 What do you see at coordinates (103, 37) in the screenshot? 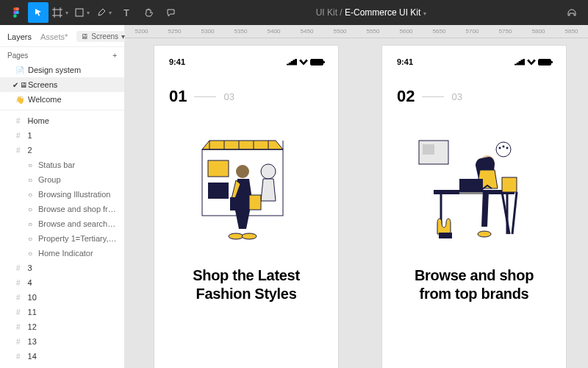
I see `screens-dropdown: 🖥 Screens ▾` at bounding box center [103, 37].